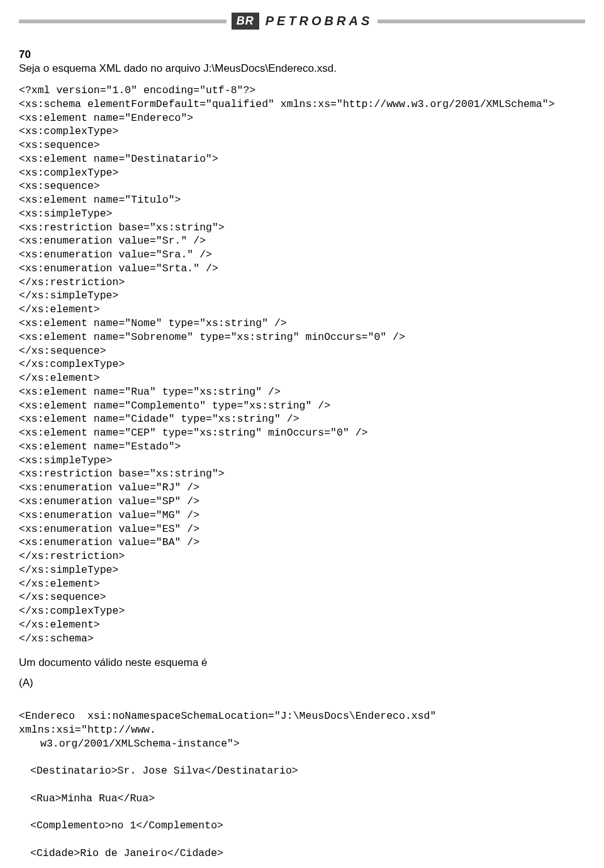 The width and height of the screenshot is (604, 868). Describe the element at coordinates (302, 771) in the screenshot. I see `code-line: <Destinatario>Sr. Jose Silva</Destinatar…` at that location.